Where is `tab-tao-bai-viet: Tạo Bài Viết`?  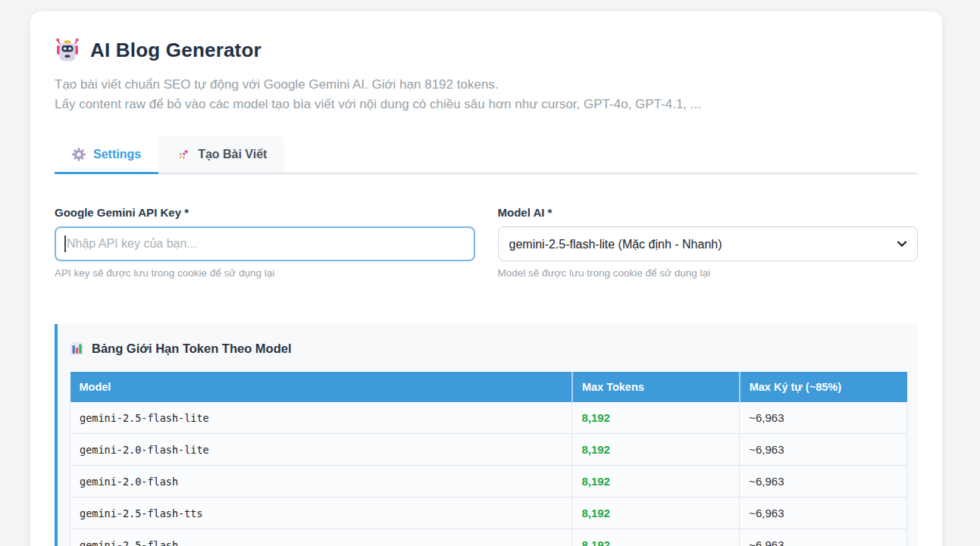 tab-tao-bai-viet: Tạo Bài Viết is located at coordinates (221, 154).